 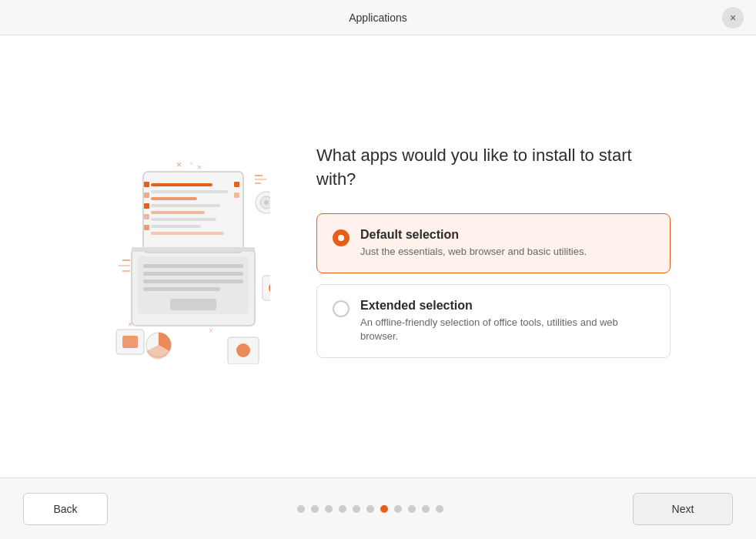 I want to click on back-button: Back, so click(x=65, y=509).